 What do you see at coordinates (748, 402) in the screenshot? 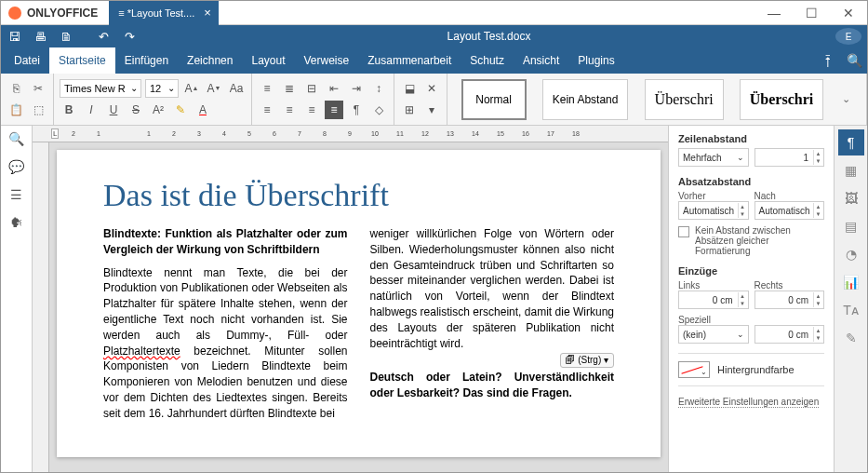
I see `advanced-settings-link: Erweiterte Einstellungen anzeigen` at bounding box center [748, 402].